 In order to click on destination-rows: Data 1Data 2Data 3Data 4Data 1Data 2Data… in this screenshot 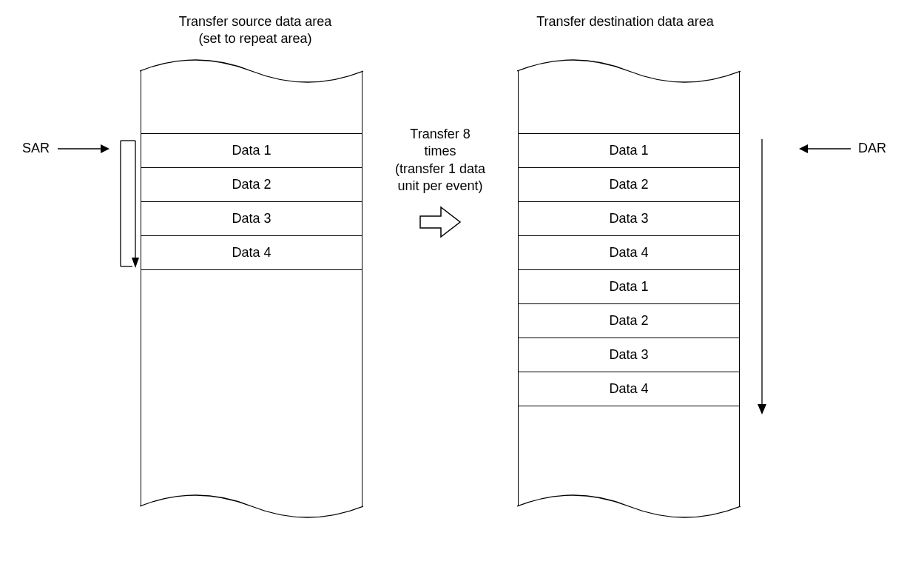, I will do `click(629, 269)`.